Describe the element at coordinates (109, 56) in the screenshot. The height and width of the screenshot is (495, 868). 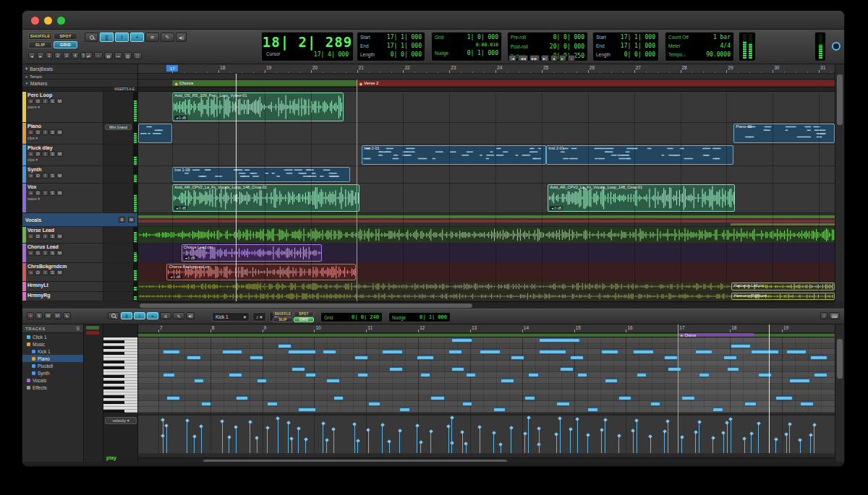
I see `mirror-icon: ▤` at that location.